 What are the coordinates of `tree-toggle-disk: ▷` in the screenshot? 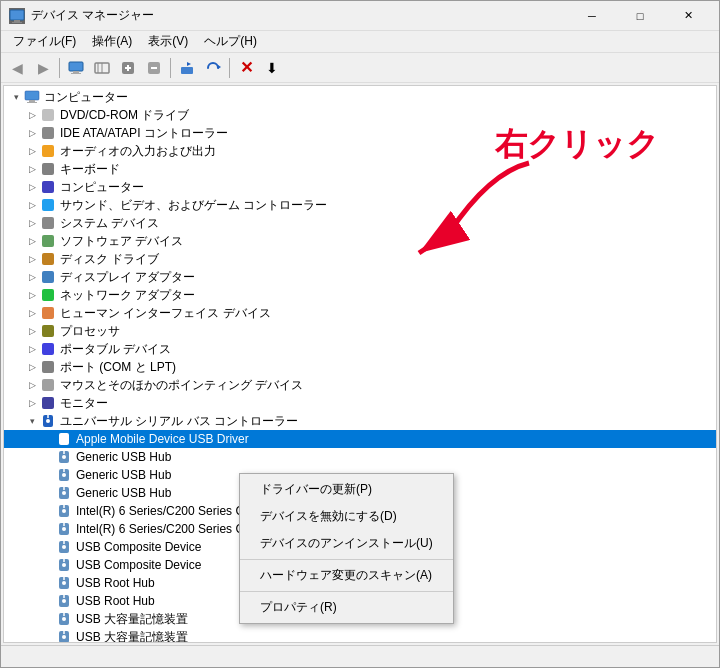 It's located at (32, 259).